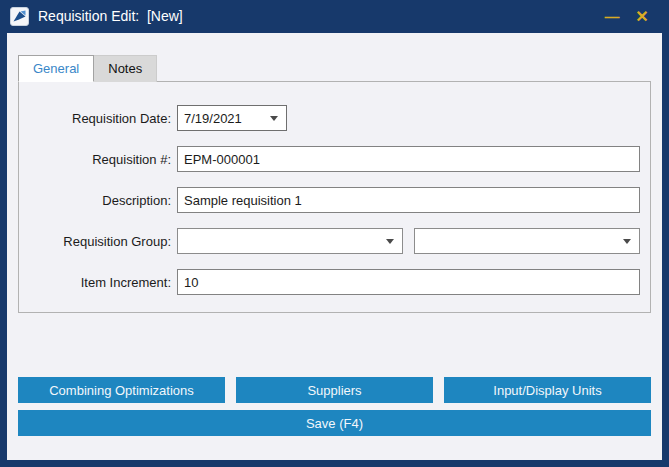  I want to click on description-label: Description:, so click(103, 200).